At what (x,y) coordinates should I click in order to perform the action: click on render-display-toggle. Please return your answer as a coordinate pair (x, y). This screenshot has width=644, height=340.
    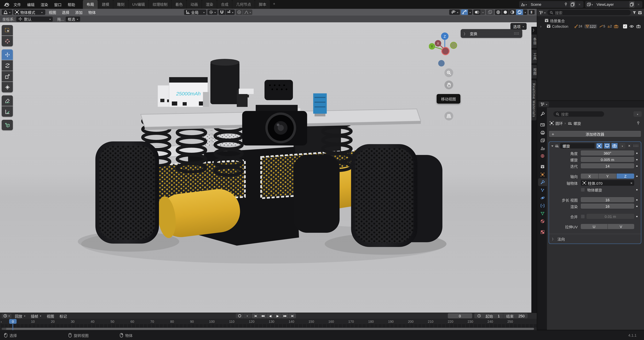
    Looking at the image, I should click on (615, 146).